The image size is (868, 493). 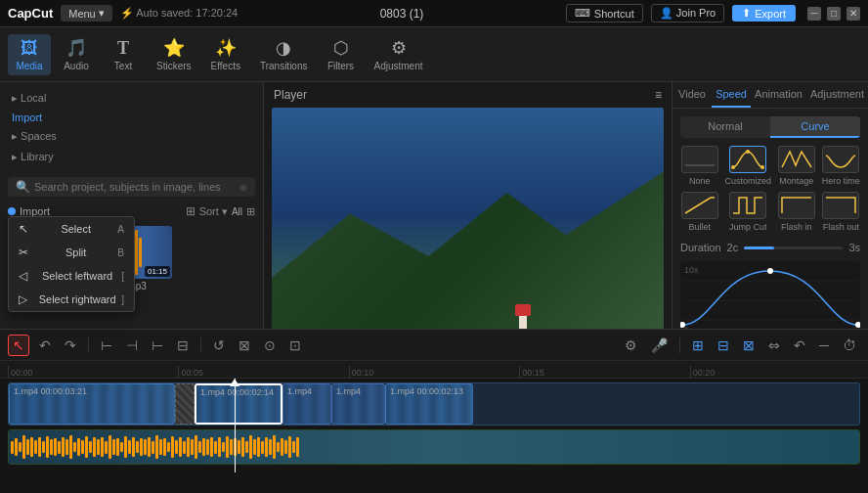 I want to click on timer-icon: ⏱, so click(x=849, y=345).